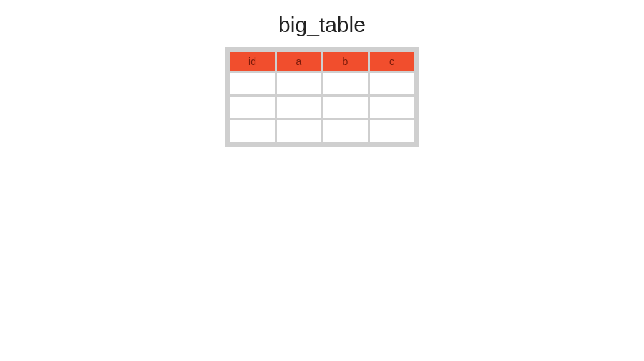 Image resolution: width=644 pixels, height=361 pixels. What do you see at coordinates (299, 61) in the screenshot?
I see `col-header-a: a` at bounding box center [299, 61].